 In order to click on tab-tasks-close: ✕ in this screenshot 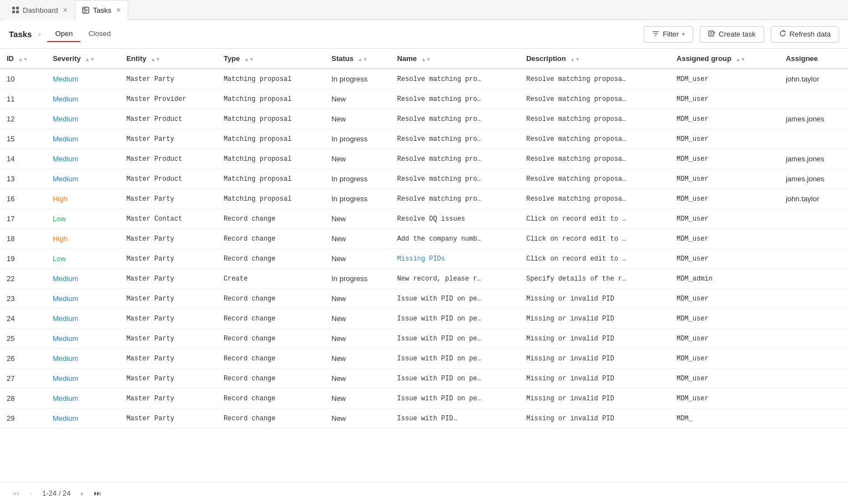, I will do `click(119, 10)`.